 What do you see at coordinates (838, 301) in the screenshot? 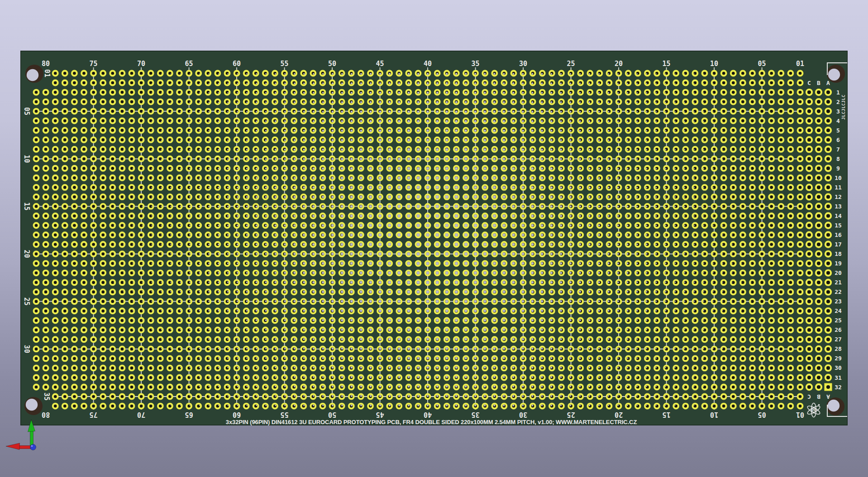
I see `svg-text: 23` at bounding box center [838, 301].